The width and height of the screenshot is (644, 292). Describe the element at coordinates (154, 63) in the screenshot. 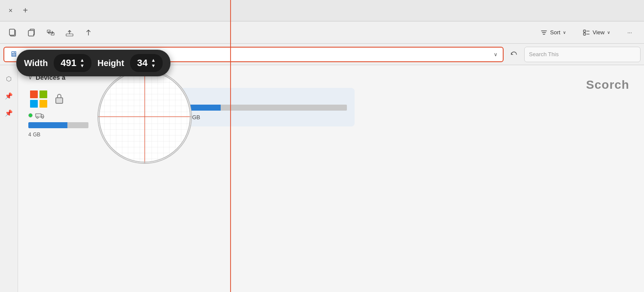

I see `height-stepper: ▲ ▼` at that location.